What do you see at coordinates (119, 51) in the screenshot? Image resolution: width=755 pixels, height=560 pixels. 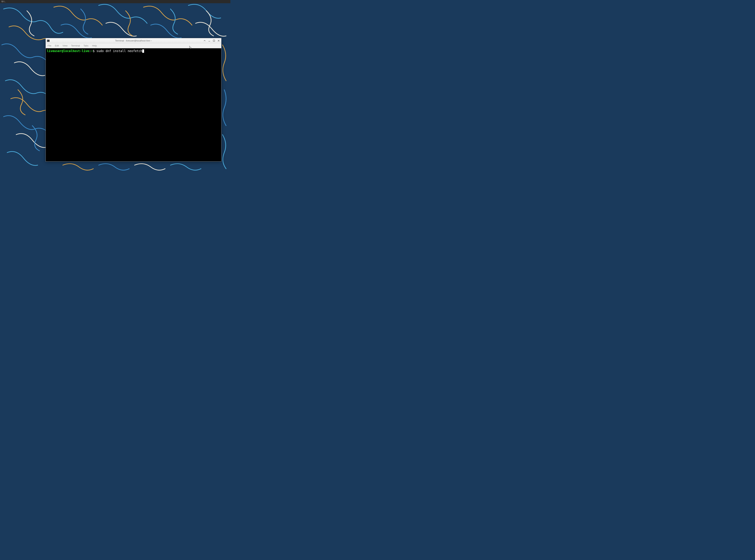 I see `command-input: sudo dnf install neofetch` at bounding box center [119, 51].